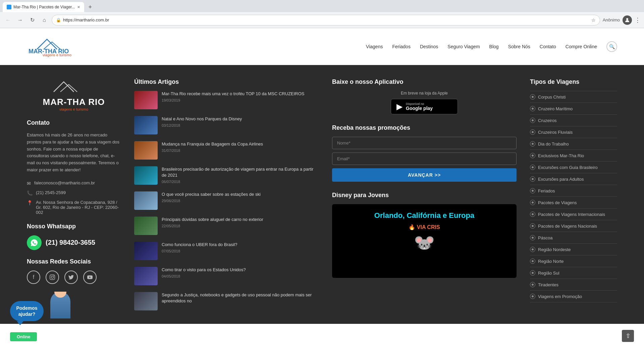  Describe the element at coordinates (233, 94) in the screenshot. I see `article-title: Mar-Tha Rio recebe mais uma vez o troféu…` at that location.